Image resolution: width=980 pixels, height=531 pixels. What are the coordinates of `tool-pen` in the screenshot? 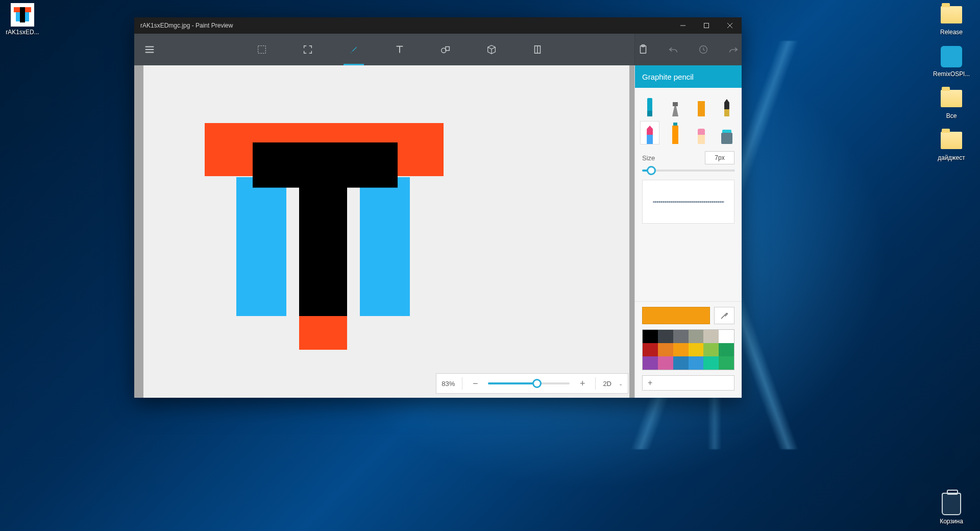 It's located at (675, 105).